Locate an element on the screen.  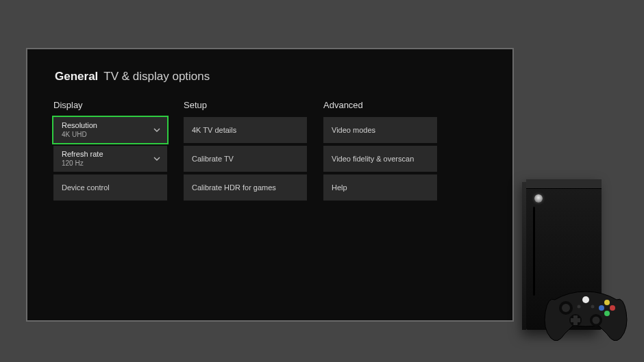
resolution-value: 4K UHD is located at coordinates (74, 135).